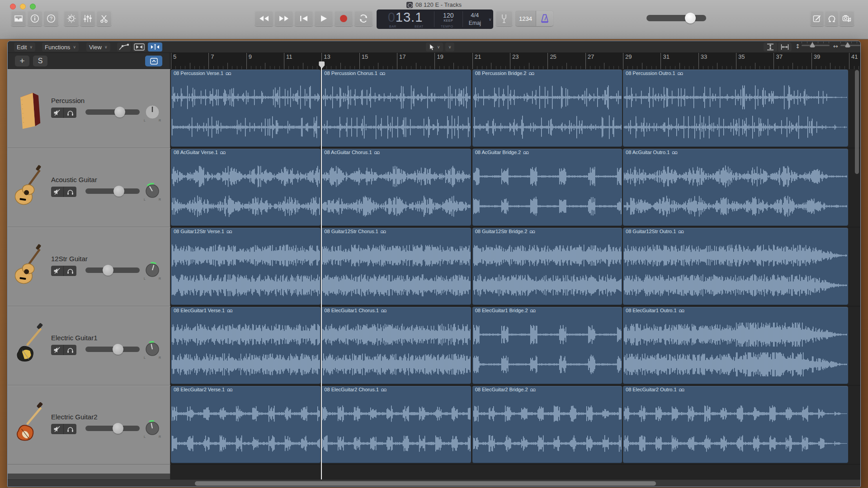 The height and width of the screenshot is (488, 868). What do you see at coordinates (139, 47) in the screenshot?
I see `flex-button` at bounding box center [139, 47].